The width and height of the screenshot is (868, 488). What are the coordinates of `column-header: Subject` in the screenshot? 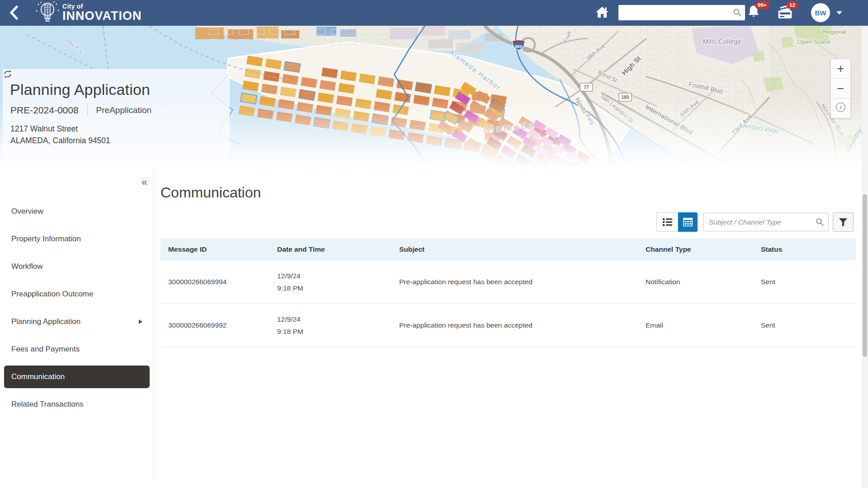 It's located at (523, 249).